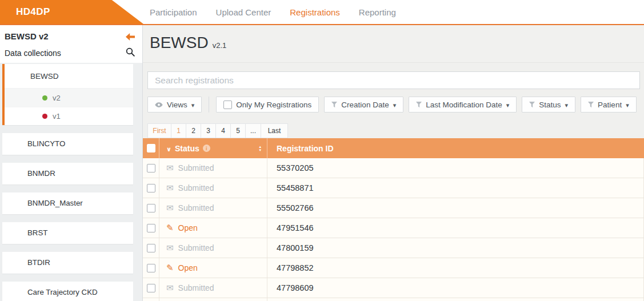 The height and width of the screenshot is (301, 644). I want to click on tab-registrations: Registrations, so click(315, 13).